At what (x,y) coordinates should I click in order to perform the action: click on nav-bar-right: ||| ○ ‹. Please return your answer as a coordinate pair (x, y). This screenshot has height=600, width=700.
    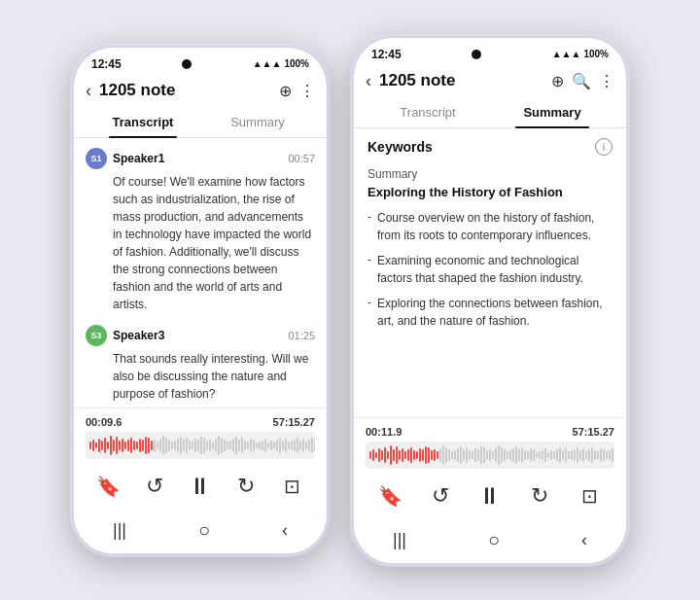
    Looking at the image, I should click on (490, 543).